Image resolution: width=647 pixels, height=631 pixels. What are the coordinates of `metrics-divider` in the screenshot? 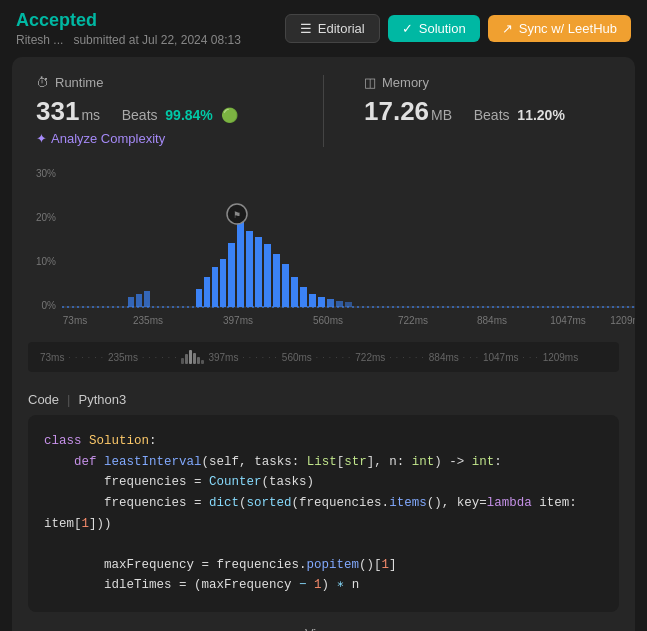 It's located at (324, 111).